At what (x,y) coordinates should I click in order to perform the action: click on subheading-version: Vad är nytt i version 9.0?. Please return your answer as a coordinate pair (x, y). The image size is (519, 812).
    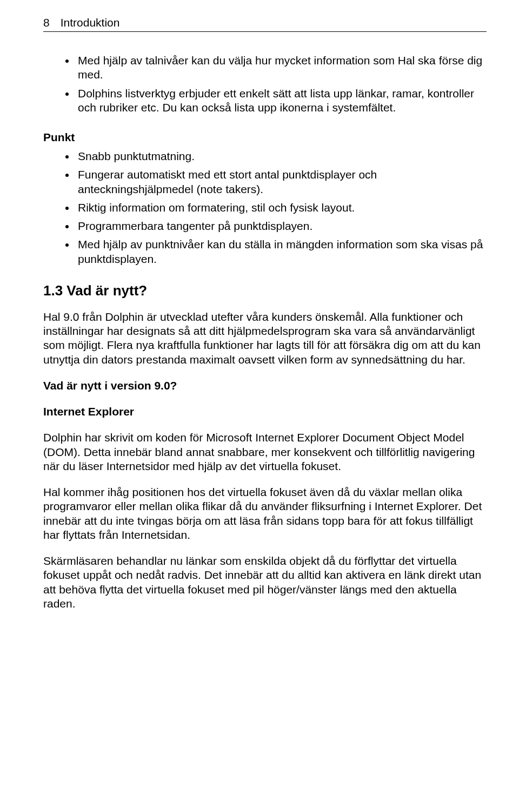
    Looking at the image, I should click on (265, 386).